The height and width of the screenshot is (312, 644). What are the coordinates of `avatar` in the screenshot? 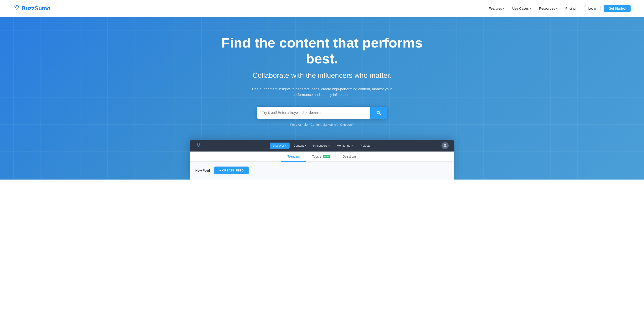 It's located at (445, 146).